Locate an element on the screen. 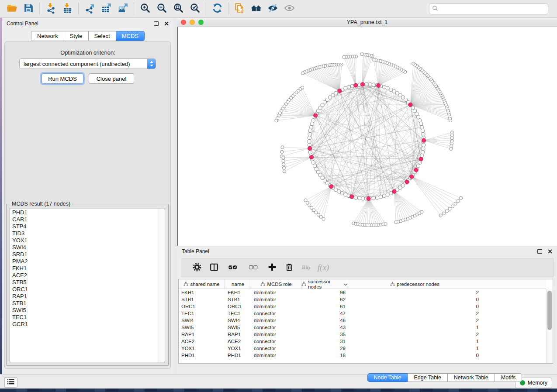  column-header-shared-name: shared name is located at coordinates (202, 284).